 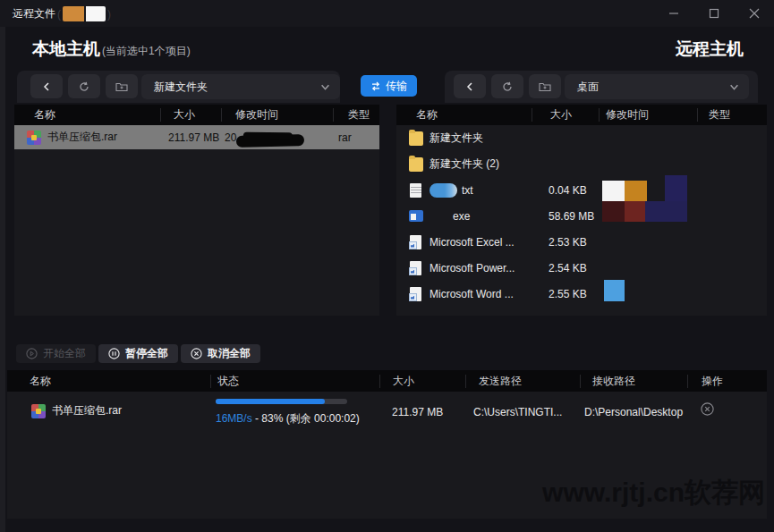 I want to click on table-row: exe 58.69 MB, so click(x=582, y=216).